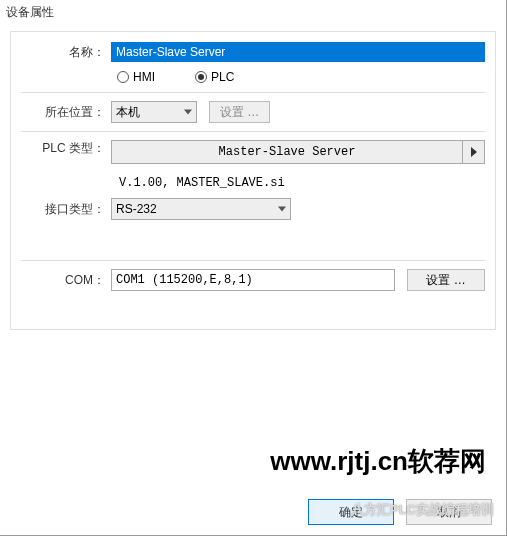  I want to click on com-combo: COM1 (115200,E,8,1), so click(253, 280).